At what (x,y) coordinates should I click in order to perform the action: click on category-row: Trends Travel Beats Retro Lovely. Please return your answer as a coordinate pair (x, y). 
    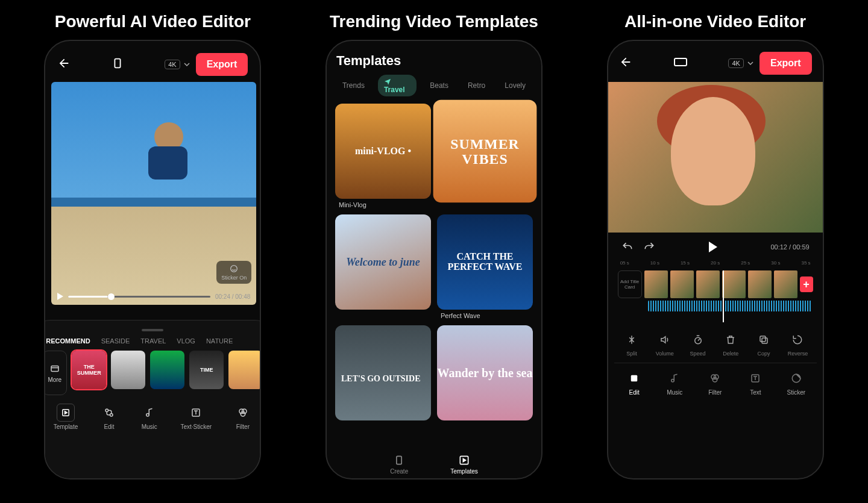
    Looking at the image, I should click on (434, 86).